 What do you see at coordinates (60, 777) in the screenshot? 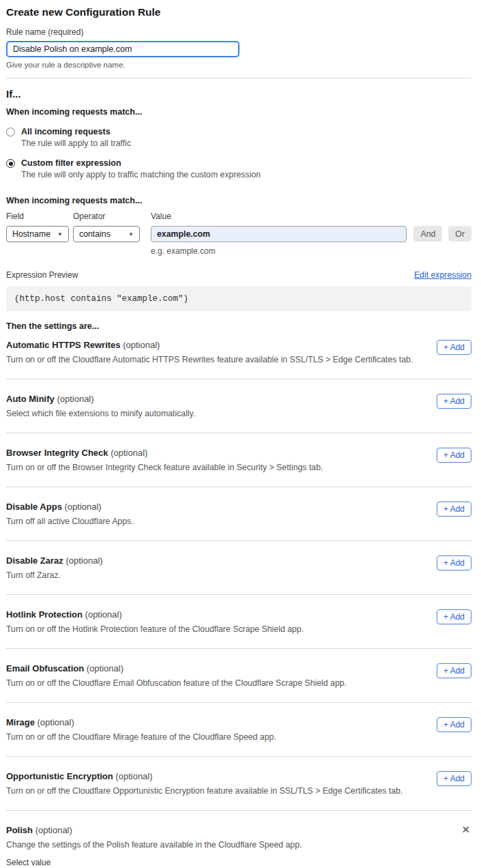
I see `setting-name: Opportunistic Encryption` at bounding box center [60, 777].